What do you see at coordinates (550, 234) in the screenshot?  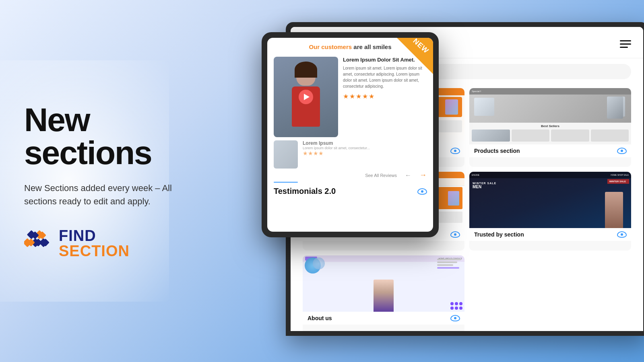 I see `trusted-card-footer: Trusted by section` at bounding box center [550, 234].